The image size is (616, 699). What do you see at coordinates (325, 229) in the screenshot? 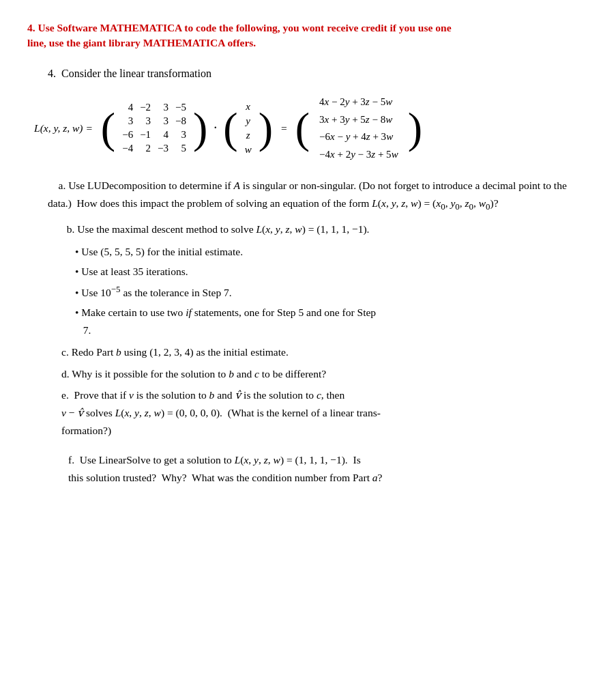
I see `part-b-text: b. Use the maximal descent method to sol…` at bounding box center [325, 229].